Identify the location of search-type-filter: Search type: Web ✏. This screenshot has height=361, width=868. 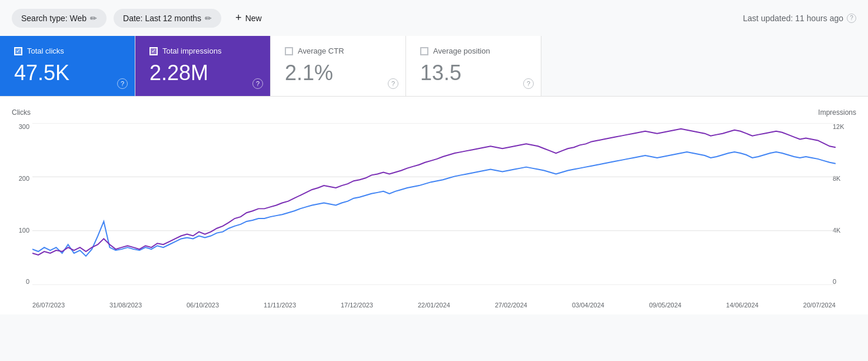
(59, 18).